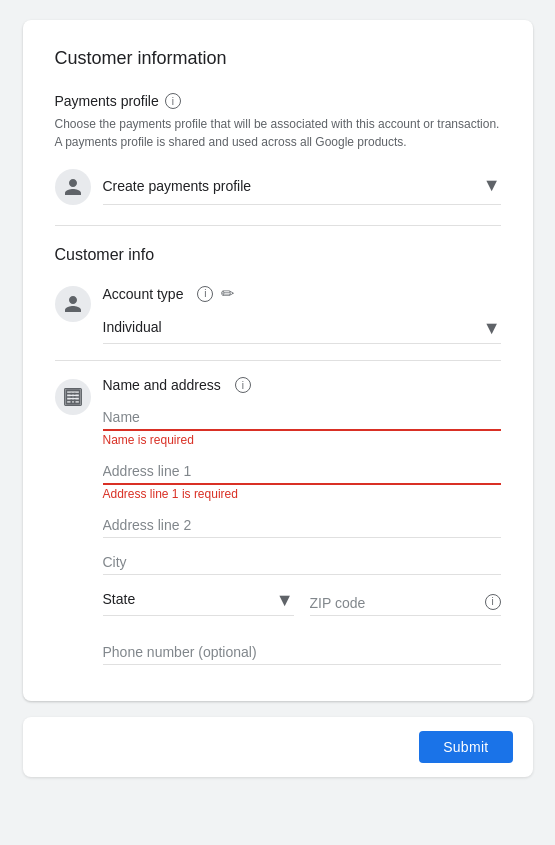 The width and height of the screenshot is (555, 845). What do you see at coordinates (278, 255) in the screenshot?
I see `customer-info-title: Customer info` at bounding box center [278, 255].